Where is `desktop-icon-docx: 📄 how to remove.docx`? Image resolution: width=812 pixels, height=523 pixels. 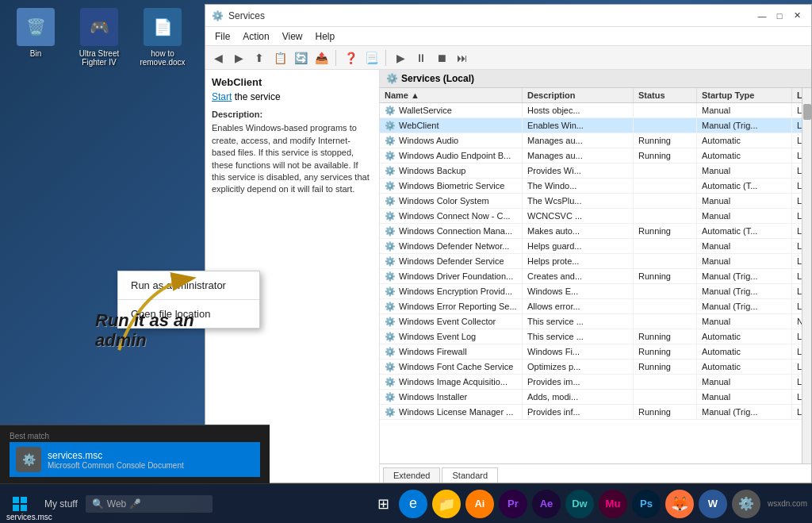 desktop-icon-docx: 📄 how to remove.docx is located at coordinates (163, 37).